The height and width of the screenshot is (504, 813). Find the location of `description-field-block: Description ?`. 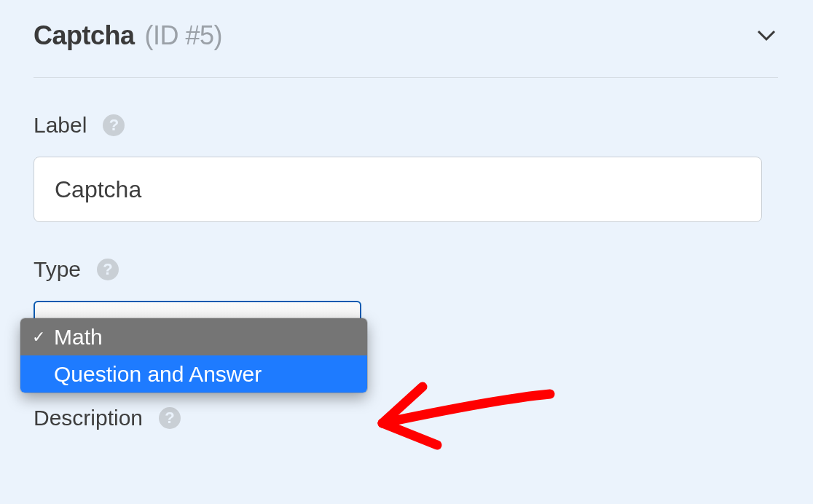

description-field-block: Description ? is located at coordinates (406, 418).